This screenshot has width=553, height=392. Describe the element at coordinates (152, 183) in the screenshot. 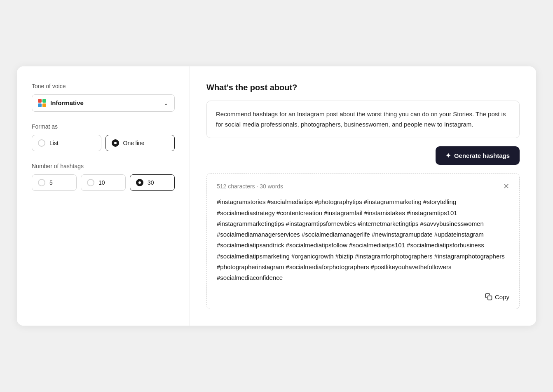

I see `count-option-30: 30` at that location.